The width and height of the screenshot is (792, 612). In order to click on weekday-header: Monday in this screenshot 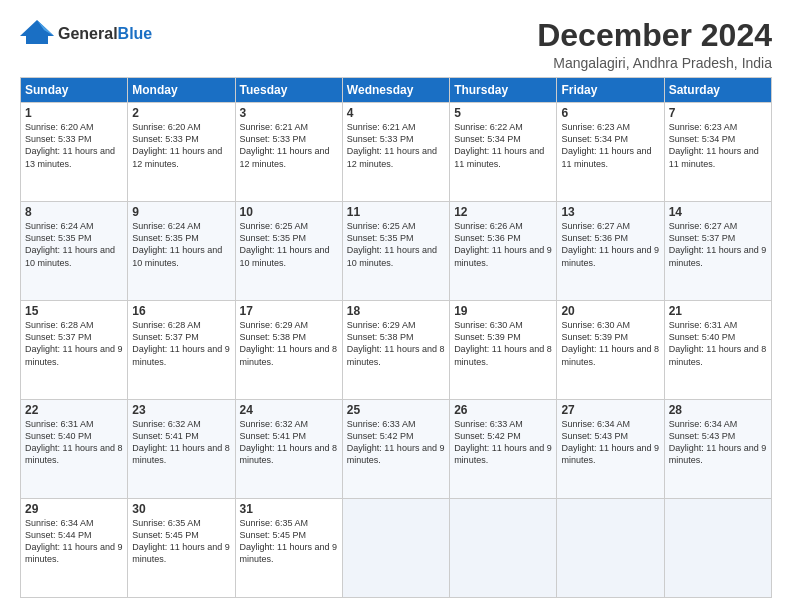, I will do `click(182, 90)`.